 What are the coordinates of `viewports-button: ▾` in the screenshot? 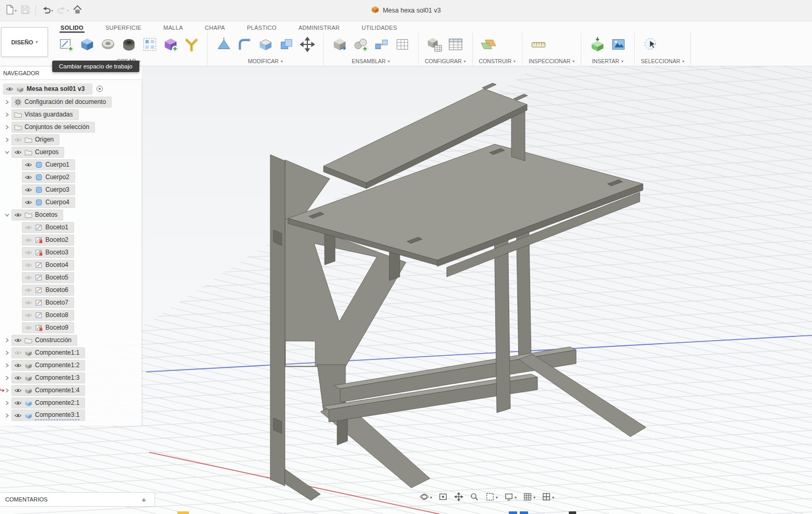 It's located at (548, 497).